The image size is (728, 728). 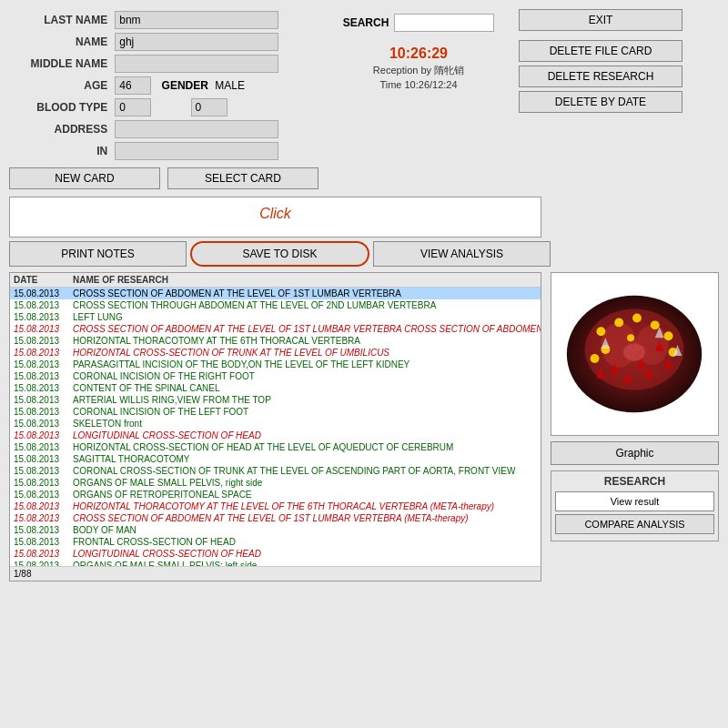 I want to click on table-row: 15.08.2013CORONAL CROSS-SECTION OF TRUNK…, so click(x=275, y=471).